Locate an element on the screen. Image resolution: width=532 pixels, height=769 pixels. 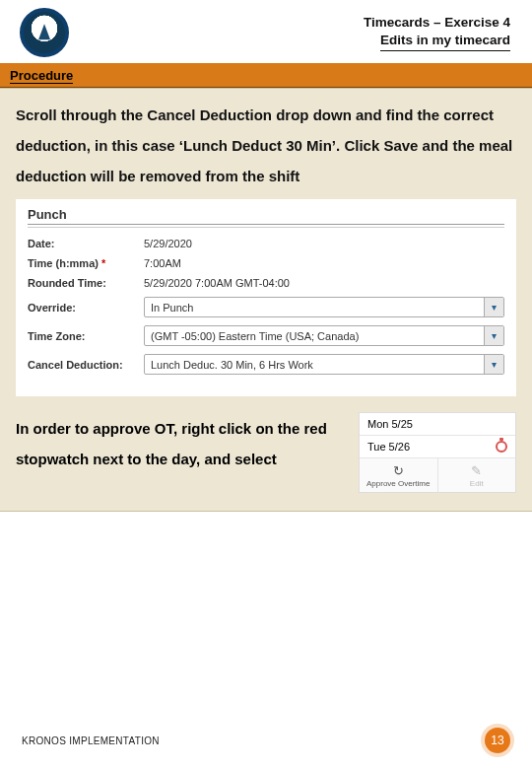
cancel-value: Lunch Deduc. 30 Min, 6 Hrs Work is located at coordinates (233, 365).